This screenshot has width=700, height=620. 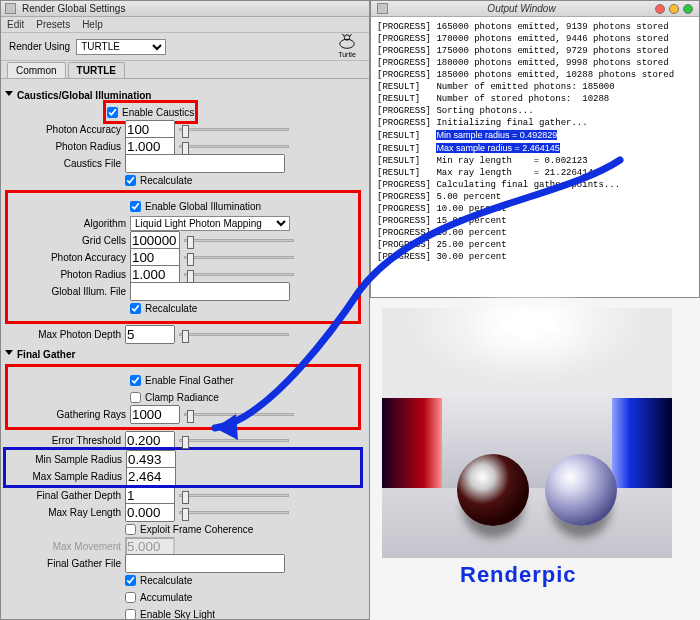 What do you see at coordinates (65, 334) in the screenshot?
I see `max-photon-depth-label: Max Photon Depth` at bounding box center [65, 334].